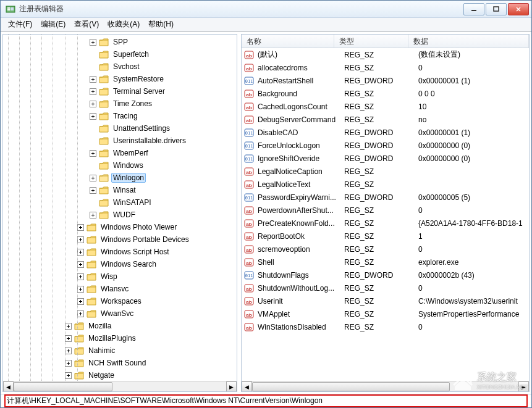  Describe the element at coordinates (120, 351) in the screenshot. I see `tree-item: Nahimic` at that location.